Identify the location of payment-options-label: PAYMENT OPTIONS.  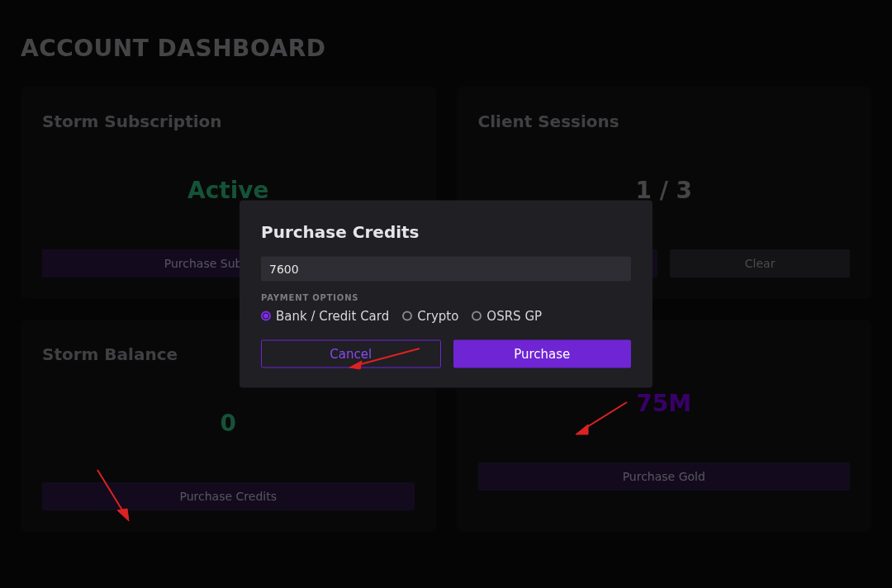
(446, 297).